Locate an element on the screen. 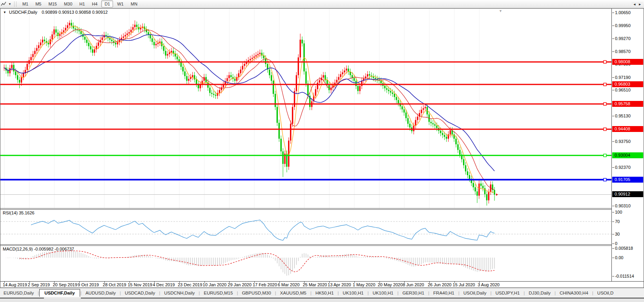  rsi-axis-label: 30 is located at coordinates (617, 234).